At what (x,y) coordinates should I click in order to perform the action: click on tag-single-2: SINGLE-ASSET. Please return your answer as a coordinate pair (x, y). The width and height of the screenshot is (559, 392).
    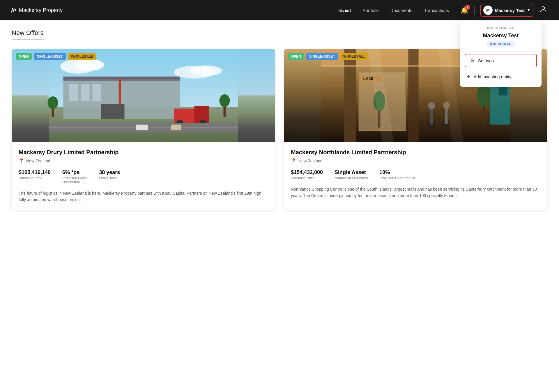
    Looking at the image, I should click on (322, 56).